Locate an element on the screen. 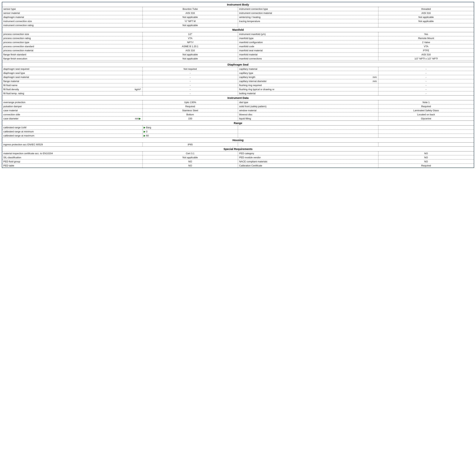 The image size is (476, 451). label-case-material: case material is located at coordinates (72, 111).